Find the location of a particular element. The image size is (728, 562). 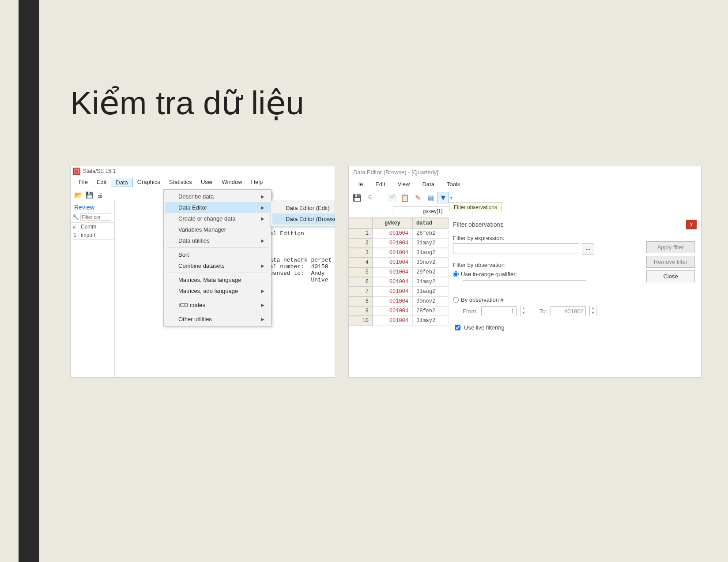

open-icon: 📂 is located at coordinates (79, 195).